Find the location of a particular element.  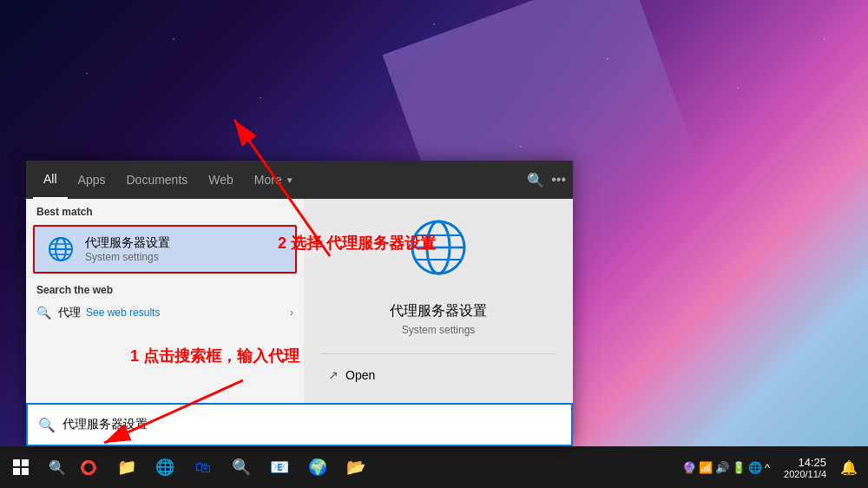

taskbar-vs-icon: 🔮 is located at coordinates (689, 467).